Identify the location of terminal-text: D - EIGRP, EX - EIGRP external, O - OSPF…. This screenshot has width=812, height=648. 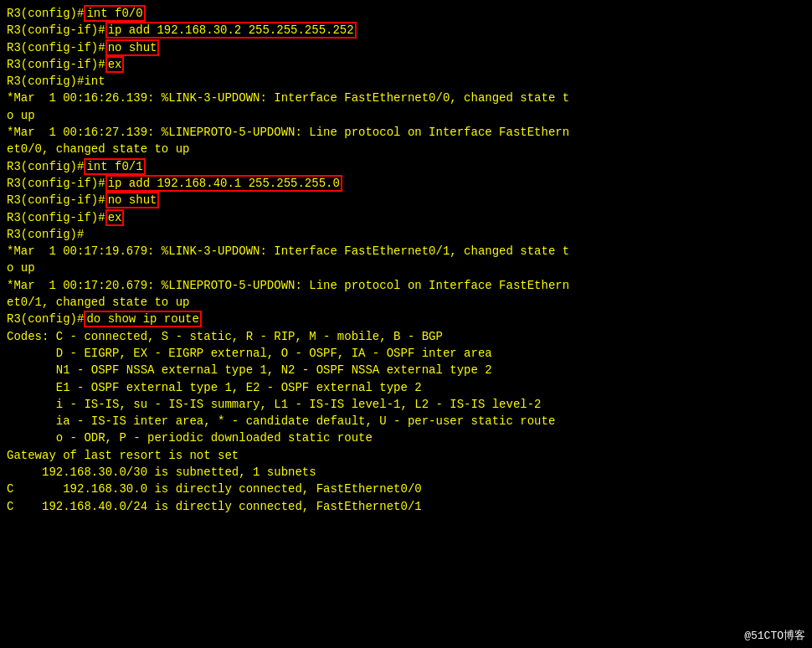
(249, 353).